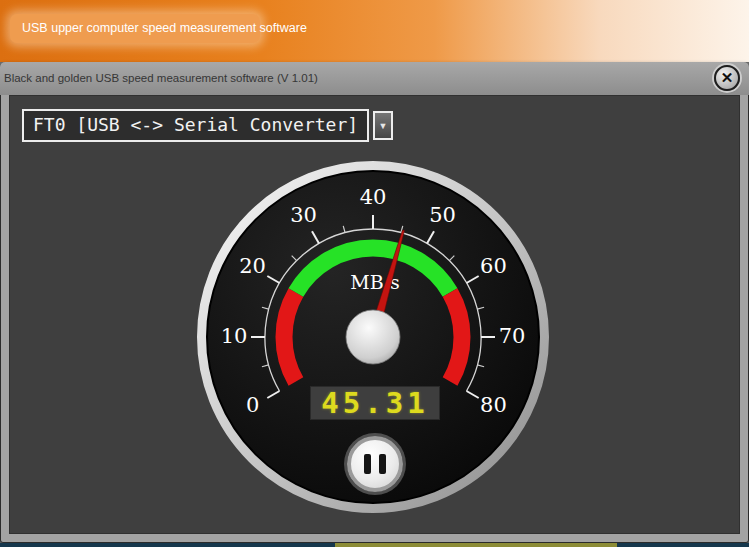 This screenshot has width=749, height=547. What do you see at coordinates (383, 126) in the screenshot?
I see `dropdown-button: ▼` at bounding box center [383, 126].